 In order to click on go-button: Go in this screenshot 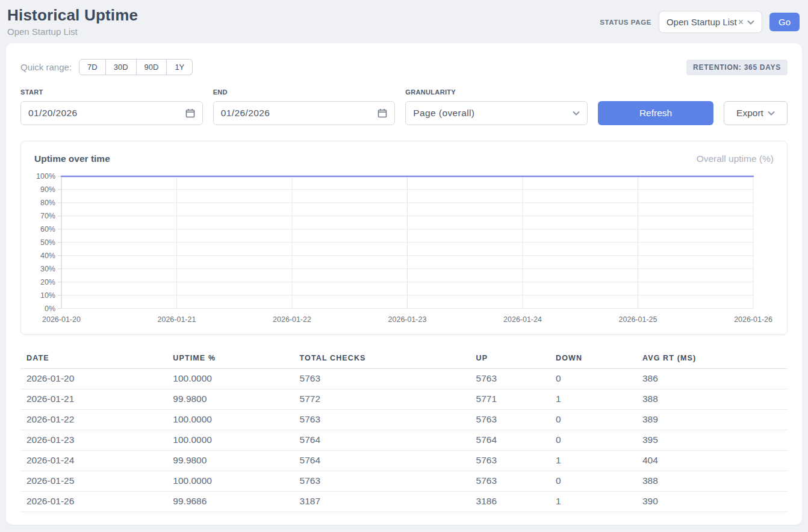, I will do `click(785, 22)`.